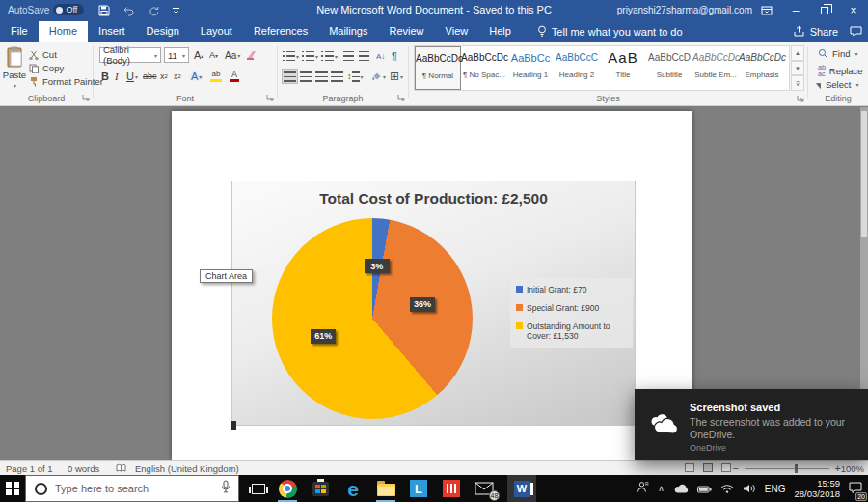 This screenshot has height=502, width=868. What do you see at coordinates (681, 488) in the screenshot?
I see `onedrive-tray-icon` at bounding box center [681, 488].